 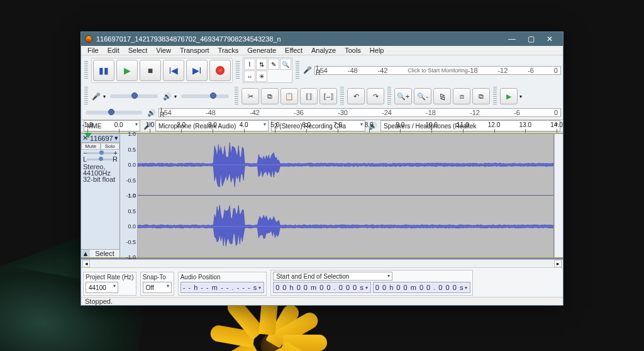 What do you see at coordinates (262, 50) in the screenshot?
I see `menu-generate: Generate` at bounding box center [262, 50].